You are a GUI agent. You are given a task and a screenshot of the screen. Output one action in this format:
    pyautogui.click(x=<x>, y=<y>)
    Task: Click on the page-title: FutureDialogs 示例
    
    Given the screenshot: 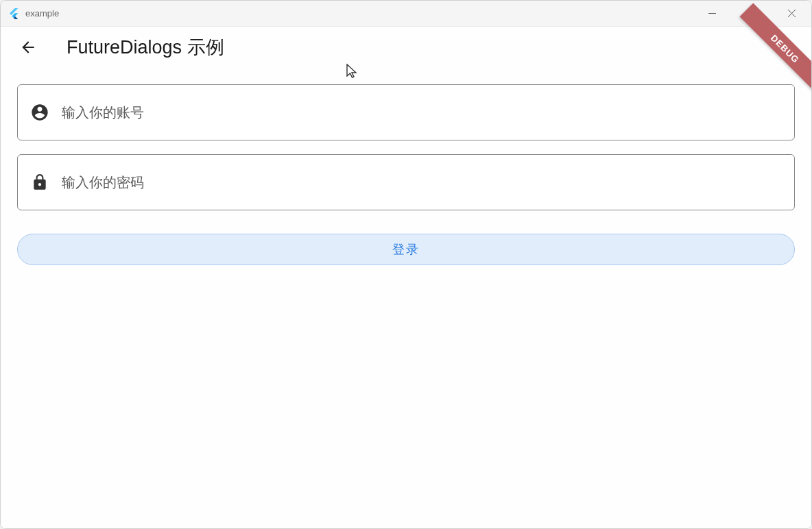 What is the action you would take?
    pyautogui.click(x=145, y=47)
    